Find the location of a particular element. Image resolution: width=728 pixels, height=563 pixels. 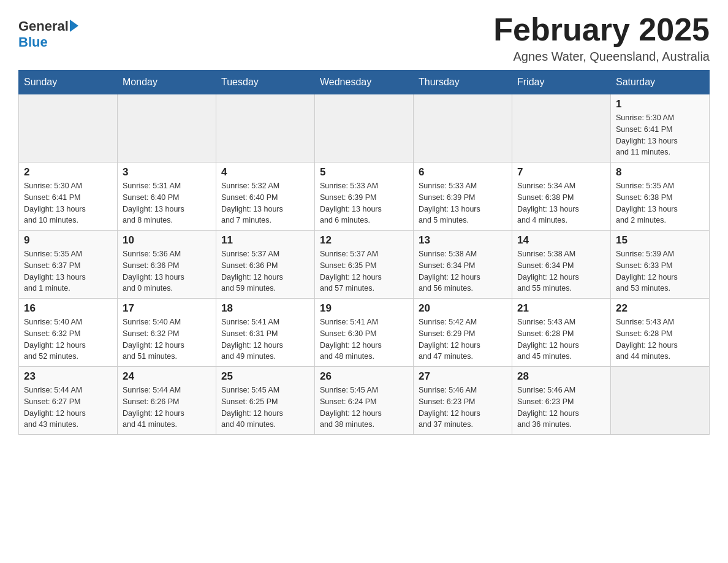

calendar-cell: 8Sunrise: 5:35 AM Sunset: 6:38 PM Daylig… is located at coordinates (661, 196).